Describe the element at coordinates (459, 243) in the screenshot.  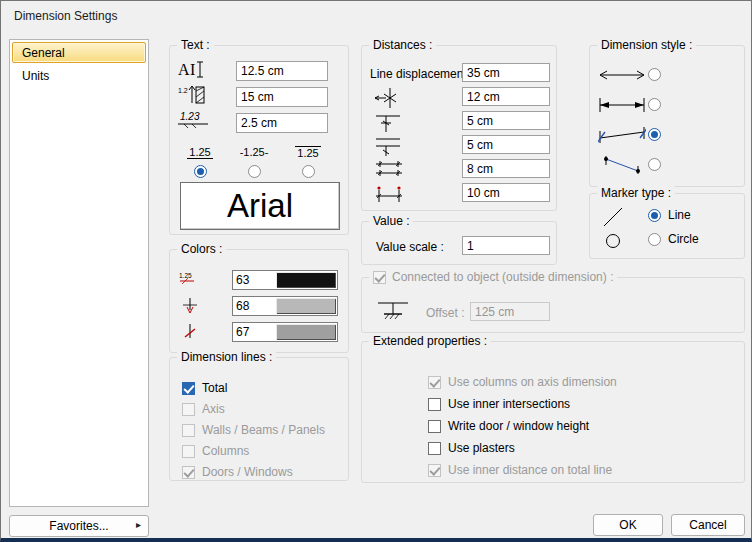
I see `value-group: Value : Value scale :` at that location.